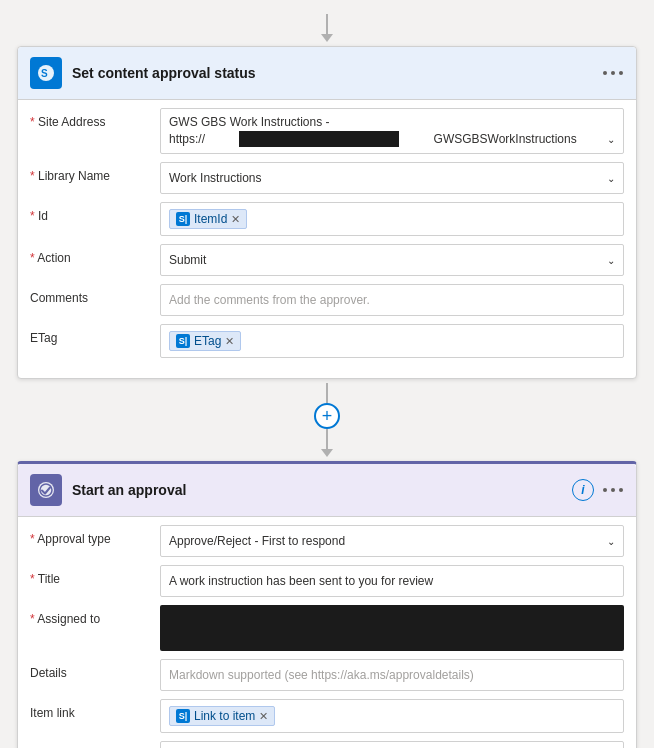 The image size is (654, 748). I want to click on add-step-button: +, so click(327, 416).